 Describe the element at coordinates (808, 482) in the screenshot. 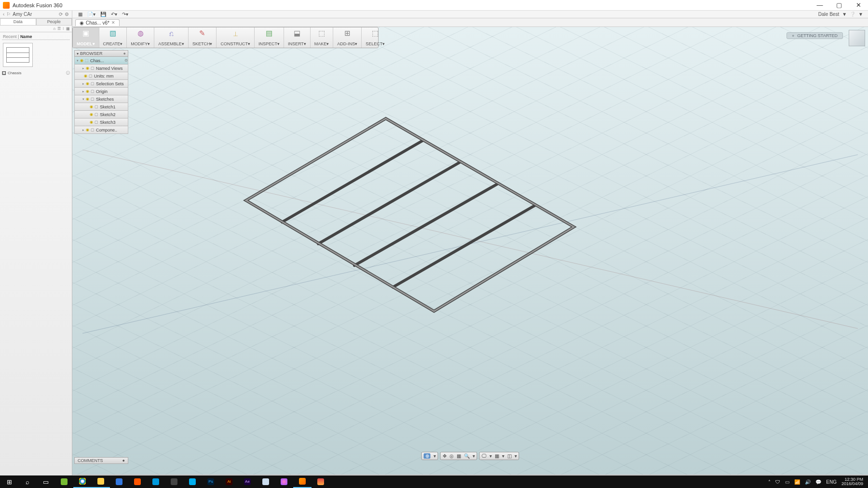

I see `tray-volume-icon: 🔊` at that location.